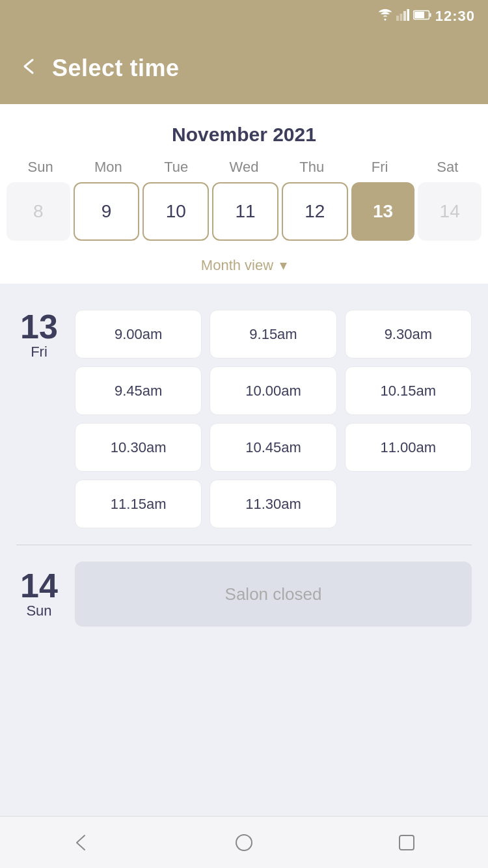  What do you see at coordinates (312, 167) in the screenshot?
I see `weekday-thu: Thu` at bounding box center [312, 167].